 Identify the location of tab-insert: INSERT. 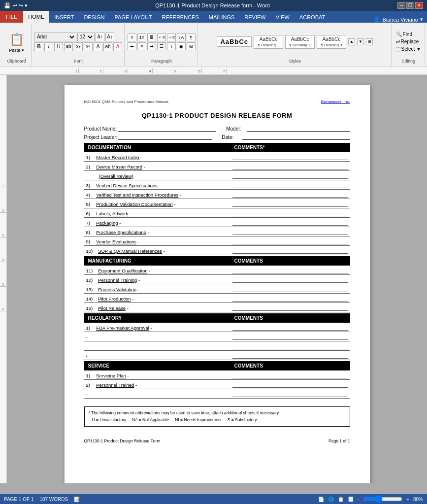
(64, 17).